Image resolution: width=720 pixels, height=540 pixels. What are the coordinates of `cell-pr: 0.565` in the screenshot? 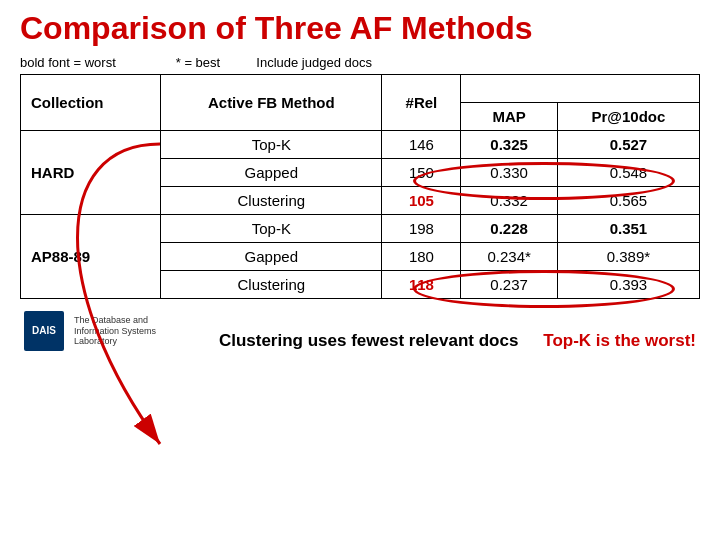 It's located at (628, 201).